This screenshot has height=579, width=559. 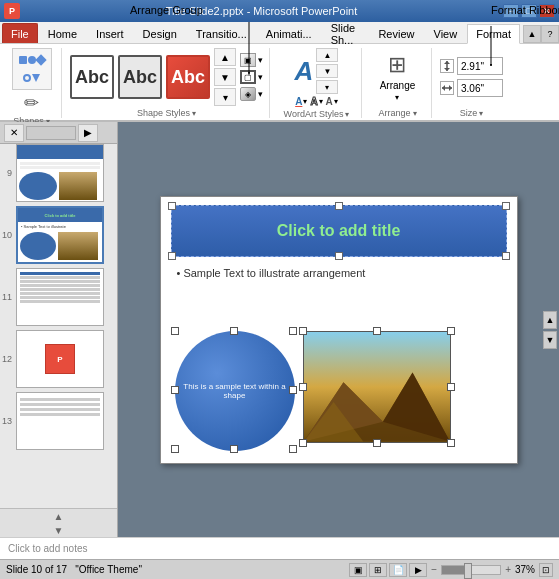 What do you see at coordinates (140, 77) in the screenshot?
I see `shape-style-btn-2: Abc` at bounding box center [140, 77].